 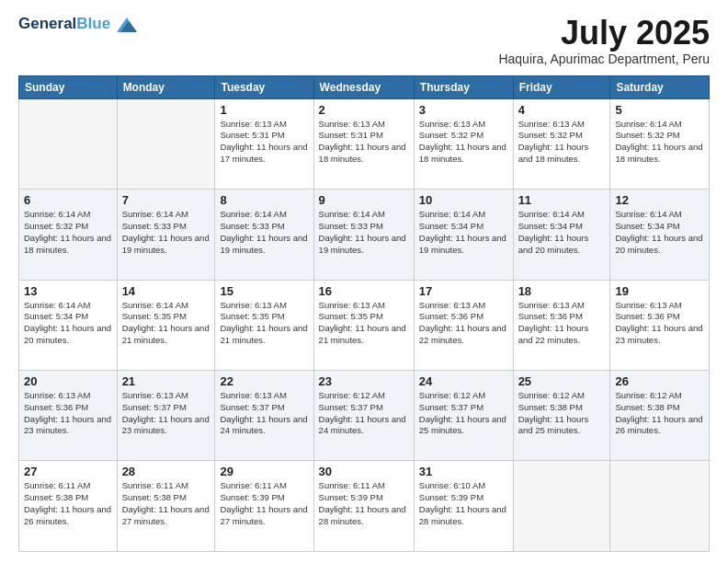 What do you see at coordinates (265, 325) in the screenshot?
I see `table-row: 15Sunrise: 6:13 AM Sunset: 5:35 PM Dayli…` at bounding box center [265, 325].